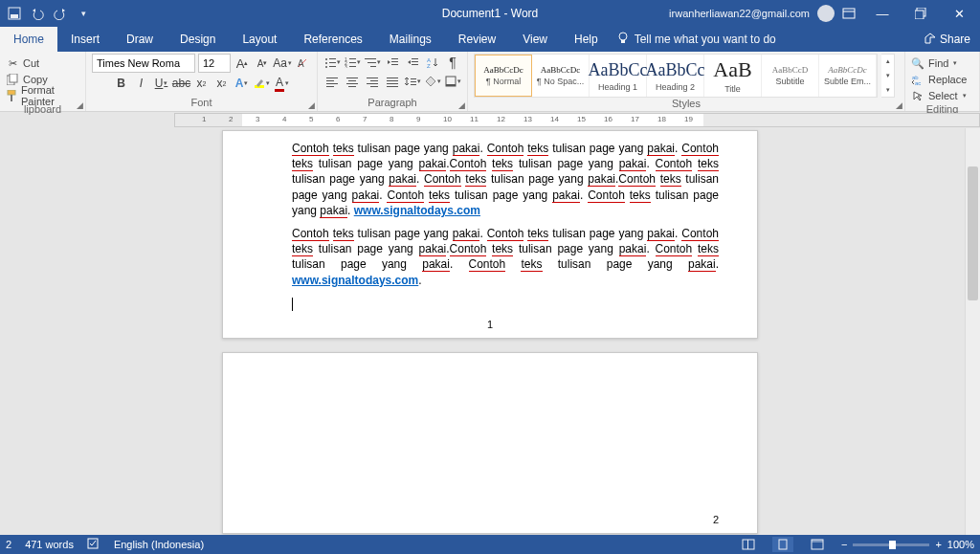  I want to click on undo-icon, so click(37, 13).